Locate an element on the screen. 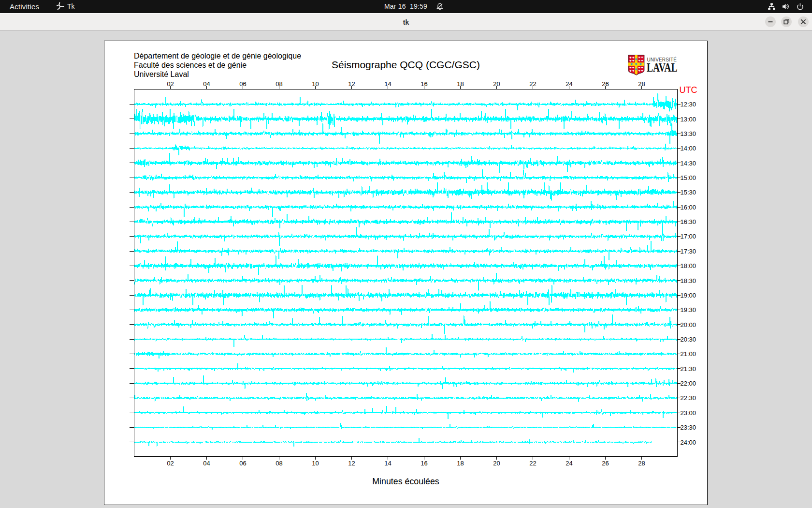 This screenshot has height=508, width=812. svg-text: 20:00 is located at coordinates (688, 325).